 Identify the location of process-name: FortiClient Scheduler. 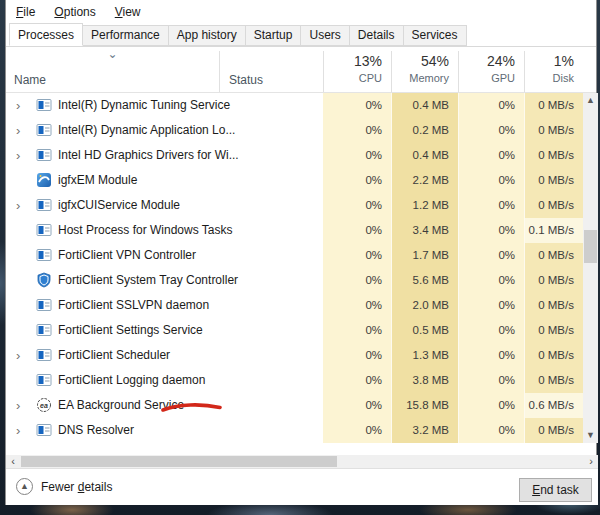
(114, 356).